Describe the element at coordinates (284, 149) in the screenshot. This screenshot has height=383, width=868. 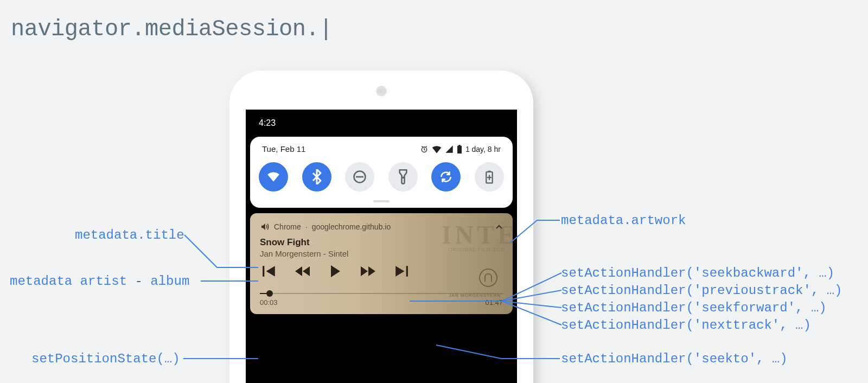
I see `qs-date: Tue, Feb 11` at that location.